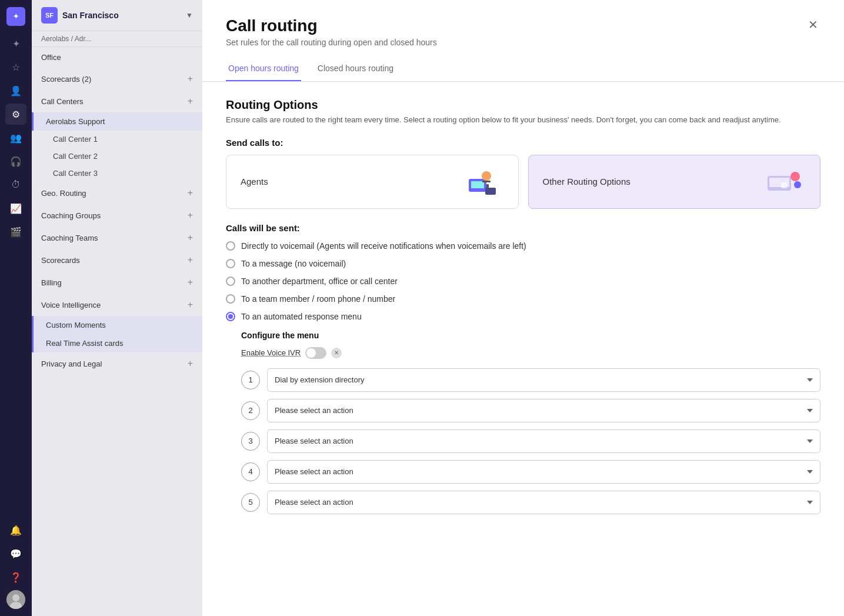 This screenshot has height=616, width=844. I want to click on routing-card-agents: Agents, so click(372, 182).